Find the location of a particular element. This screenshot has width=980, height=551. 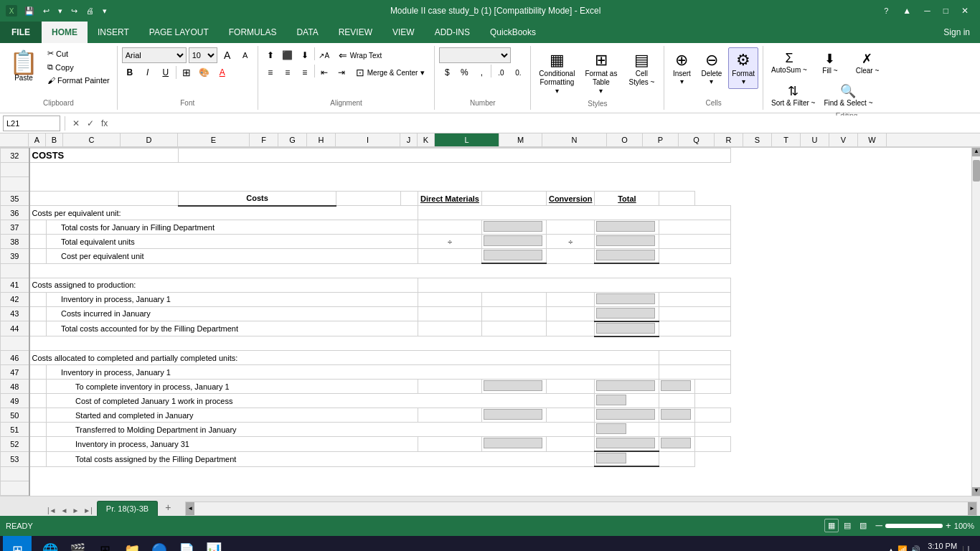

r39-k is located at coordinates (451, 257).